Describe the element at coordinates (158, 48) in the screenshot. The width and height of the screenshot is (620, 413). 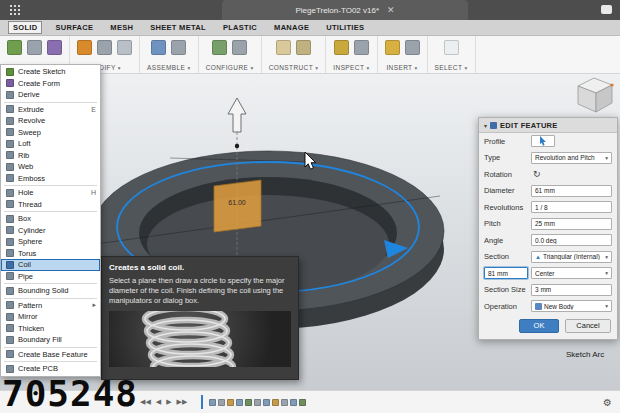
I see `new-component-icon` at that location.